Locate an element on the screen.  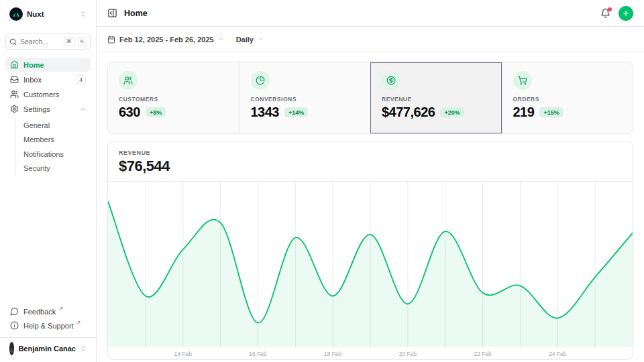
chart-total-value: $76,544 is located at coordinates (370, 166).